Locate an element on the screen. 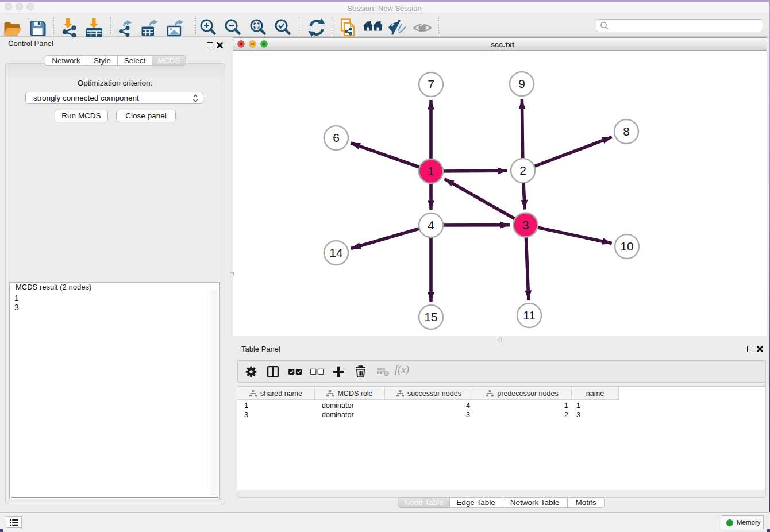 This screenshot has height=532, width=770. svg-text: 9 is located at coordinates (522, 84).